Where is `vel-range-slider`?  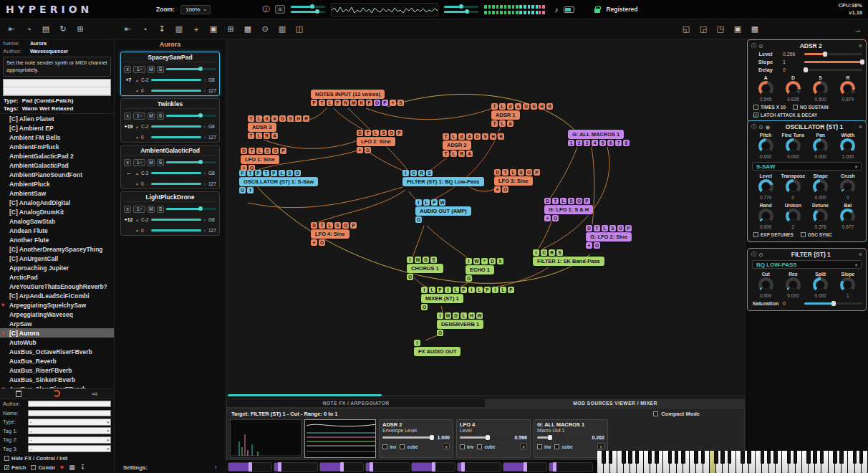 vel-range-slider is located at coordinates (176, 90).